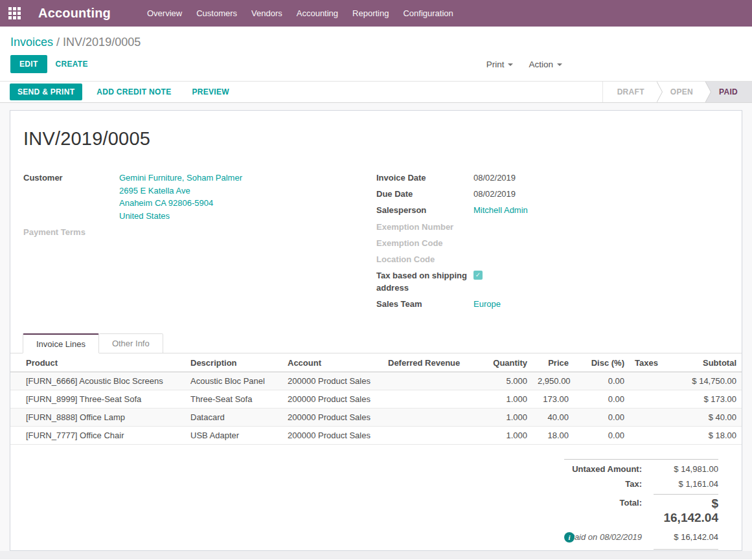  Describe the element at coordinates (425, 194) in the screenshot. I see `due-date-label: Due Date` at that location.